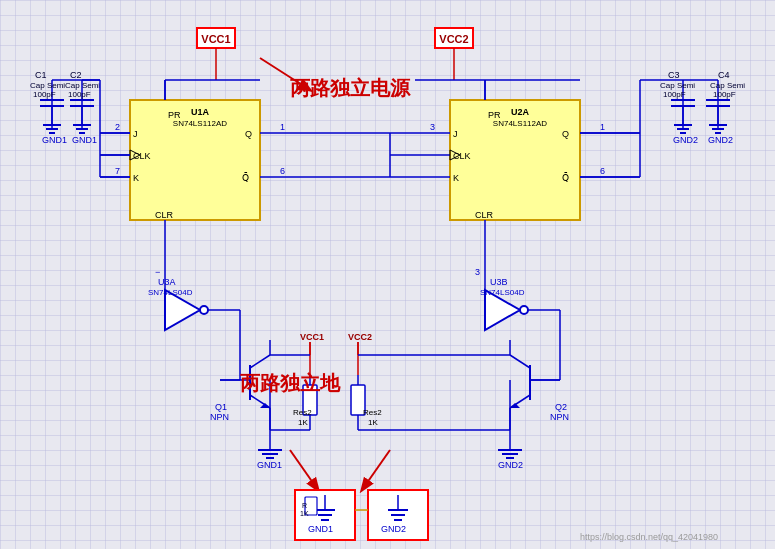  What do you see at coordinates (118, 127) in the screenshot?
I see `svg-text: 2` at bounding box center [118, 127].